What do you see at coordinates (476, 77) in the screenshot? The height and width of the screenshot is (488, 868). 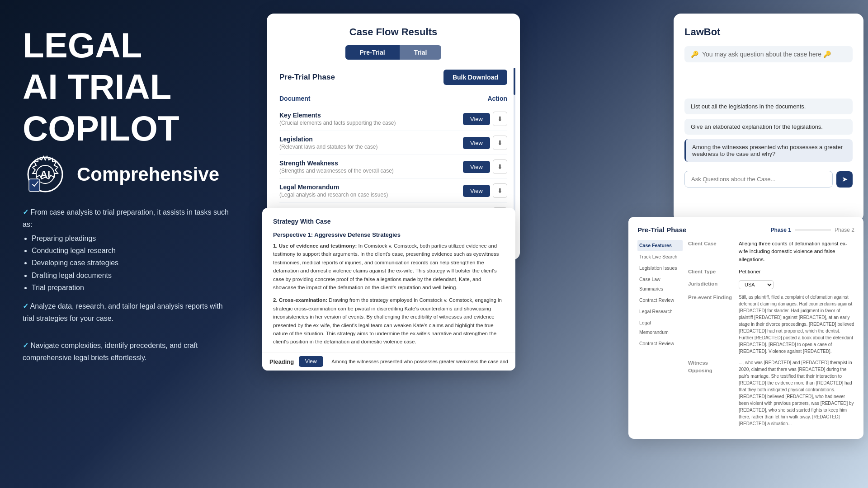 I see `bulk-download-button: Bulk Download` at bounding box center [476, 77].